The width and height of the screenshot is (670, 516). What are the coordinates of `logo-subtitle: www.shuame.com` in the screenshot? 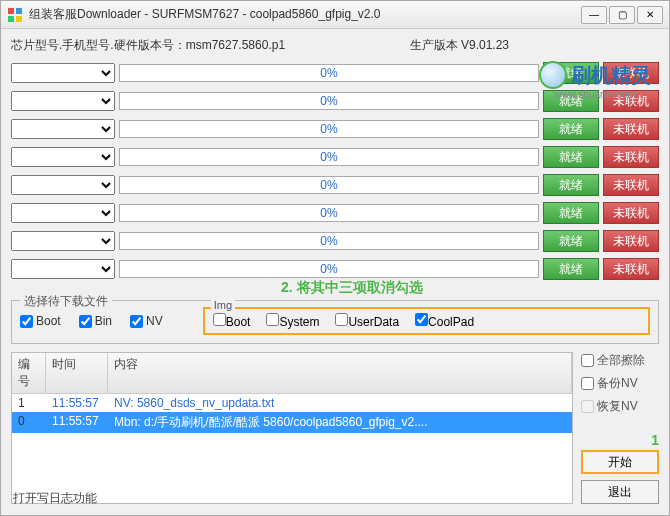 It's located at (595, 94).